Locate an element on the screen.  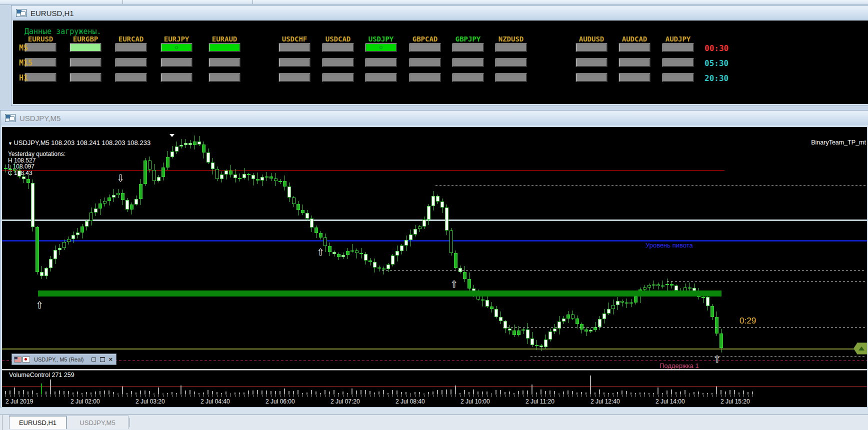
pair-header-usdjpy: USDJPY is located at coordinates (381, 39).